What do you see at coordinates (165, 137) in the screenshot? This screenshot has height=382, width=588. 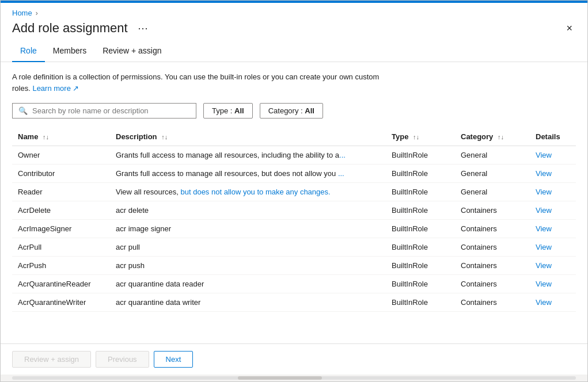 I see `description-sort-icon: ↑↓` at bounding box center [165, 137].